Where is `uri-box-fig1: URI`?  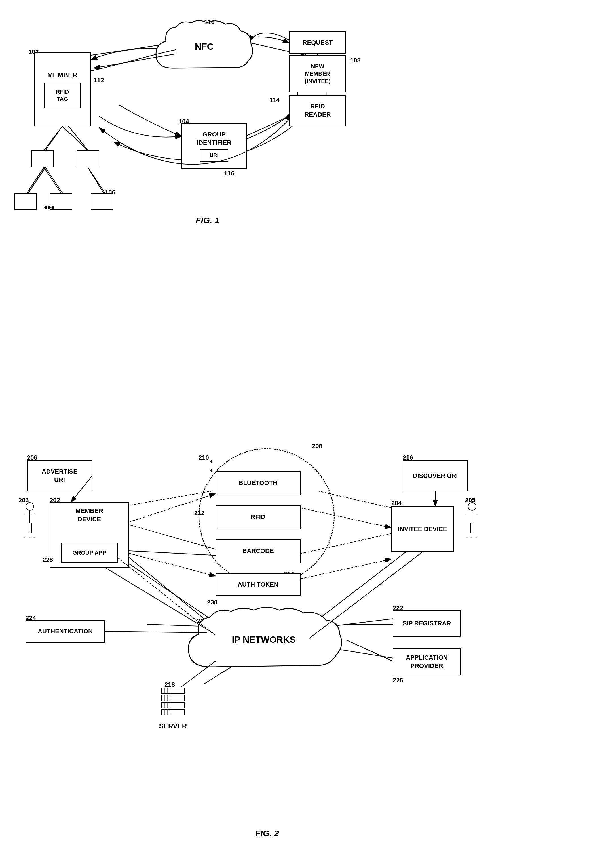 uri-box-fig1: URI is located at coordinates (214, 155).